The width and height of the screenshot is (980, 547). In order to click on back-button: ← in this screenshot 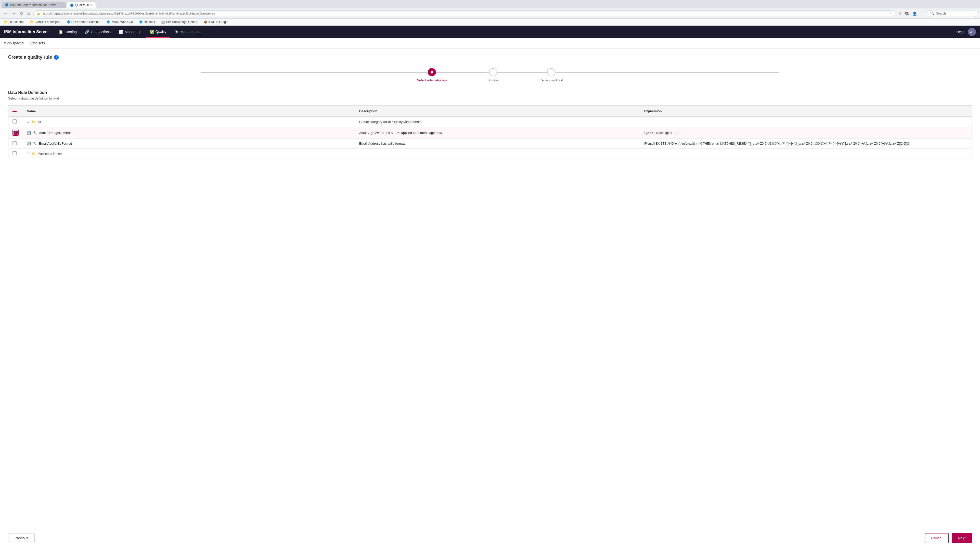, I will do `click(5, 13)`.